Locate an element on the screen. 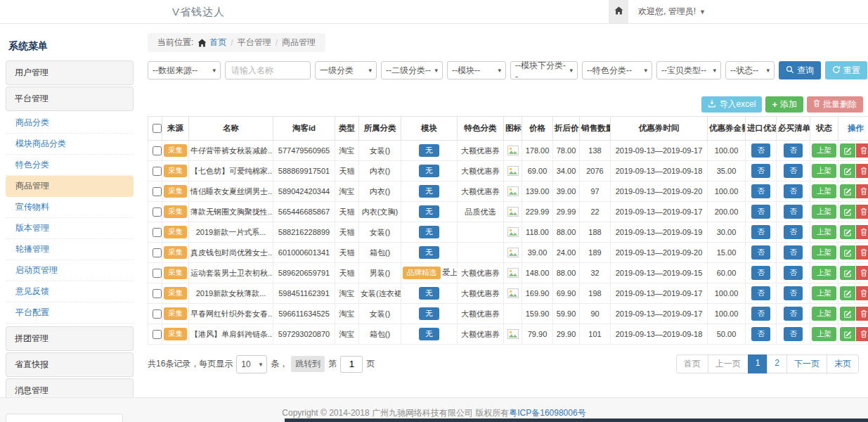 This screenshot has height=422, width=868. pagination-button-4: 下一页 is located at coordinates (807, 364).